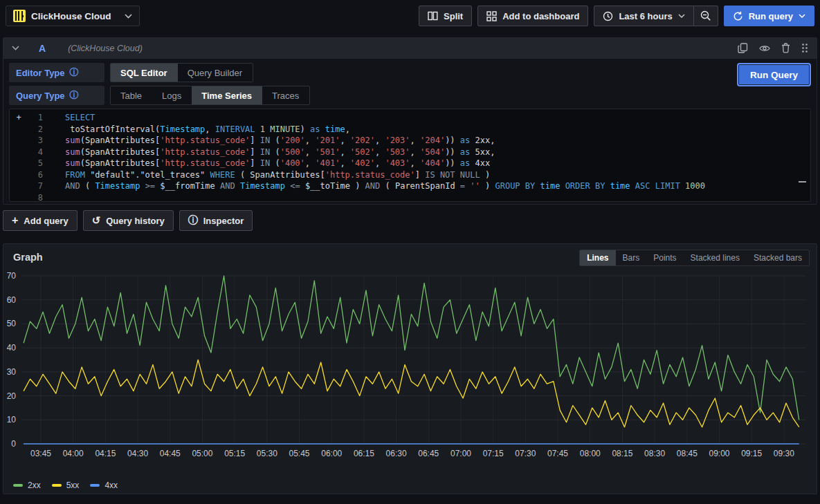  I want to click on add-to-dashboard-label: Add to dashboard, so click(541, 17).